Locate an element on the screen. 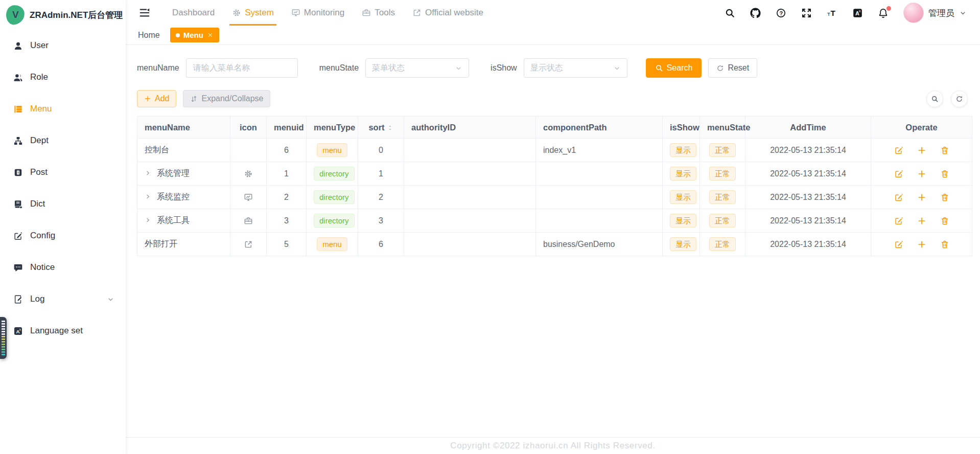 The height and width of the screenshot is (454, 980). cell-component-path is located at coordinates (599, 174).